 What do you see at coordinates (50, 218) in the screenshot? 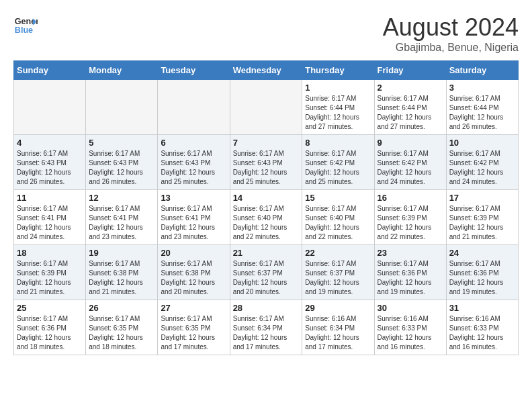
I see `day-cell: 11Sunrise: 6:17 AM Sunset: 6:41 PM Dayli…` at bounding box center [50, 218].